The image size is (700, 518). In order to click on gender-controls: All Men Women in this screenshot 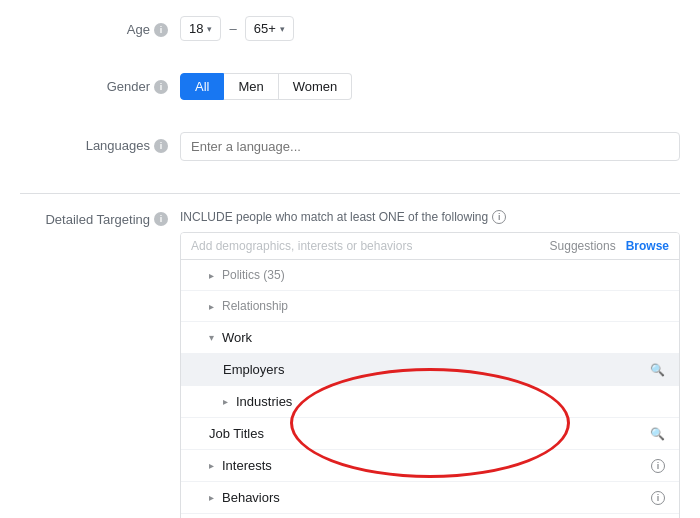, I will do `click(430, 86)`.